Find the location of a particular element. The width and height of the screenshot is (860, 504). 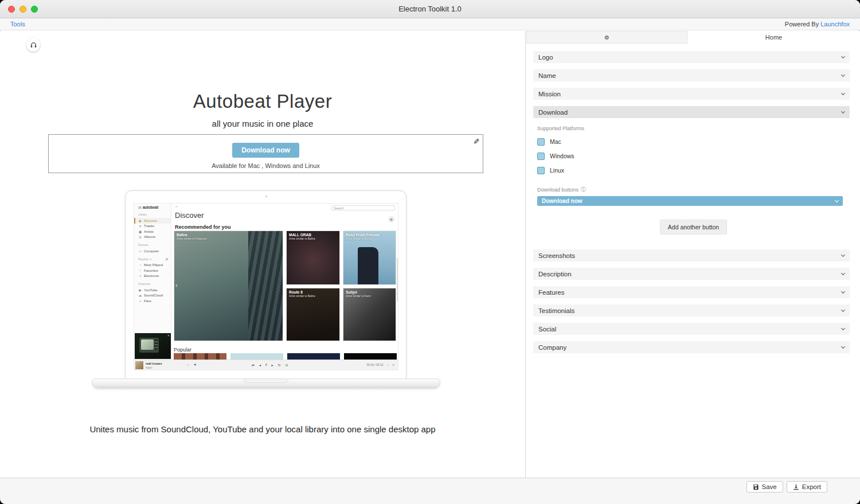

edit-pencil-icon: ✎ is located at coordinates (476, 141).